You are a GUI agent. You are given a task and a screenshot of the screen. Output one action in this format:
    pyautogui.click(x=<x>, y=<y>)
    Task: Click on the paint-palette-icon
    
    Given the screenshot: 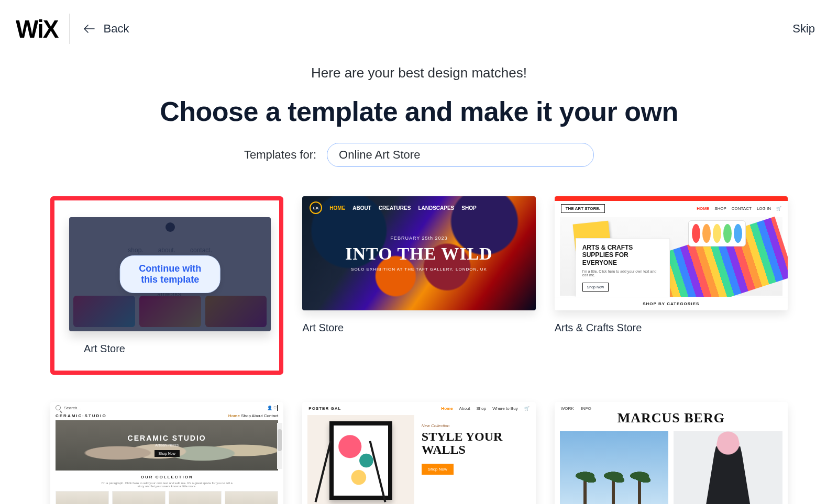 What is the action you would take?
    pyautogui.click(x=717, y=233)
    